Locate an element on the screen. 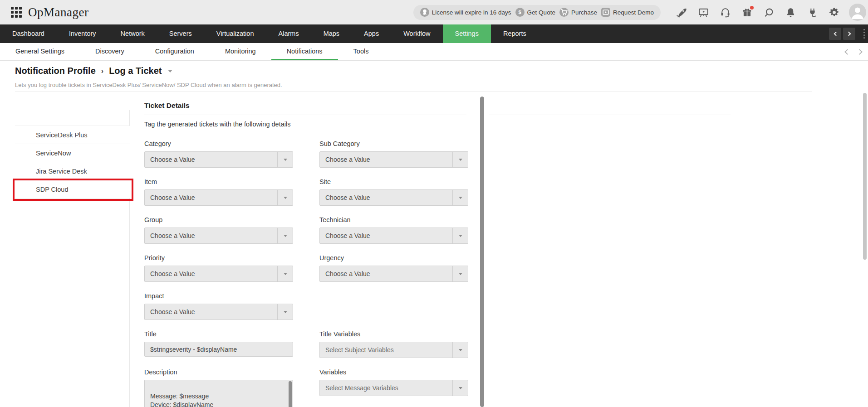 This screenshot has height=407, width=868. license-medal-icon is located at coordinates (425, 12).